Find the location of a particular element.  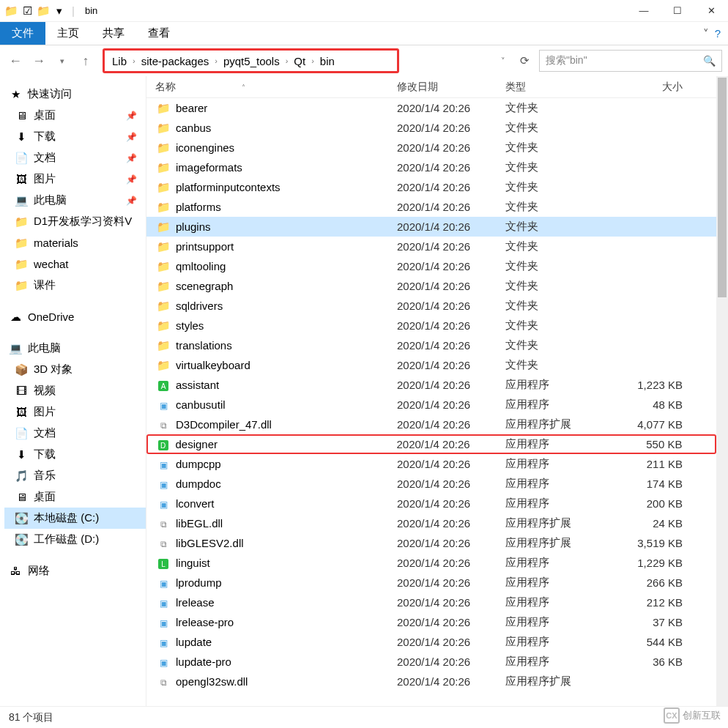

table-row: 📁platforms2020/1/4 20:26文件夹 is located at coordinates (431, 207).